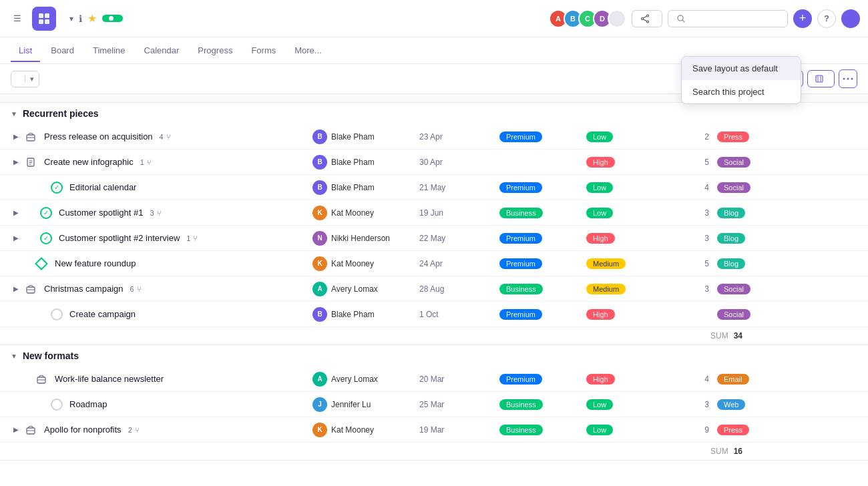  Describe the element at coordinates (647, 19) in the screenshot. I see `share-button` at that location.